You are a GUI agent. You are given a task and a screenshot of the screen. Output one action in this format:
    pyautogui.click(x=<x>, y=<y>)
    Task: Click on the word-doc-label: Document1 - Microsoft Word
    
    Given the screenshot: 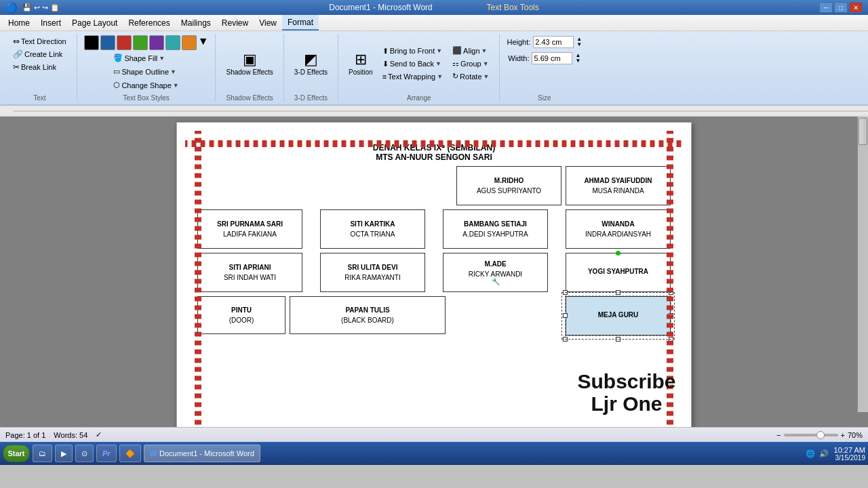 What is the action you would take?
    pyautogui.click(x=207, y=453)
    